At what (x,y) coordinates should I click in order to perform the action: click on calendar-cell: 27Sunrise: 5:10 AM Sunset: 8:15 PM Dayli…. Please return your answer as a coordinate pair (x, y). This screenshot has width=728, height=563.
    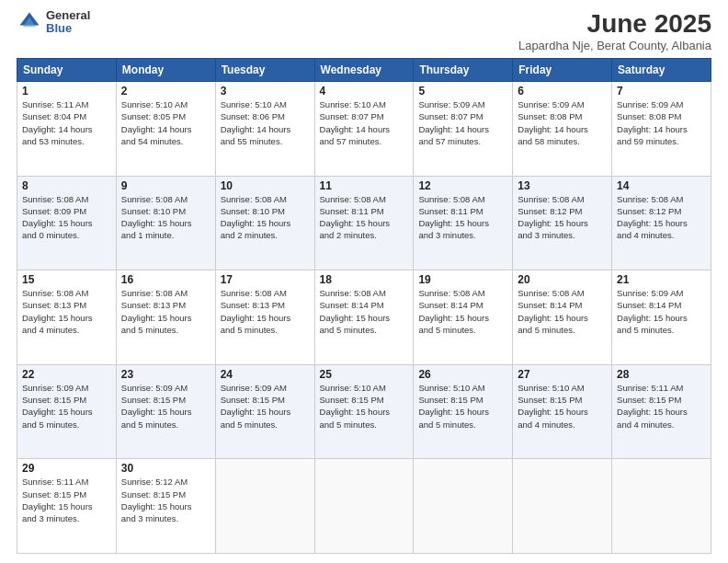
    Looking at the image, I should click on (563, 412).